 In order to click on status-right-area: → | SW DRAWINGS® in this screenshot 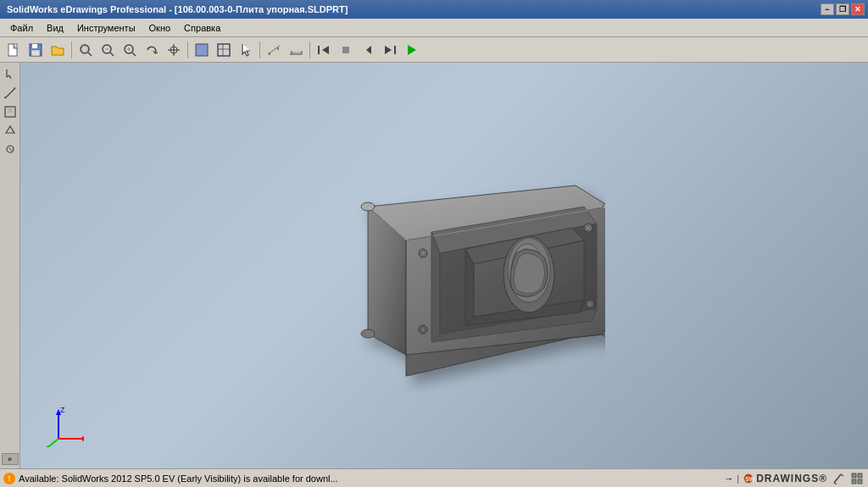, I will do `click(794, 479)`.